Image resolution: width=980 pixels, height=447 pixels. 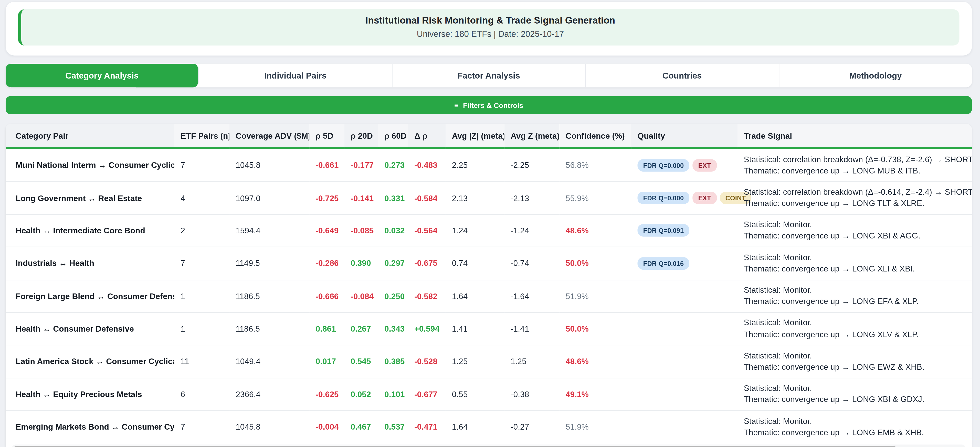 I want to click on cell-confidence: 48.6%, so click(x=595, y=230).